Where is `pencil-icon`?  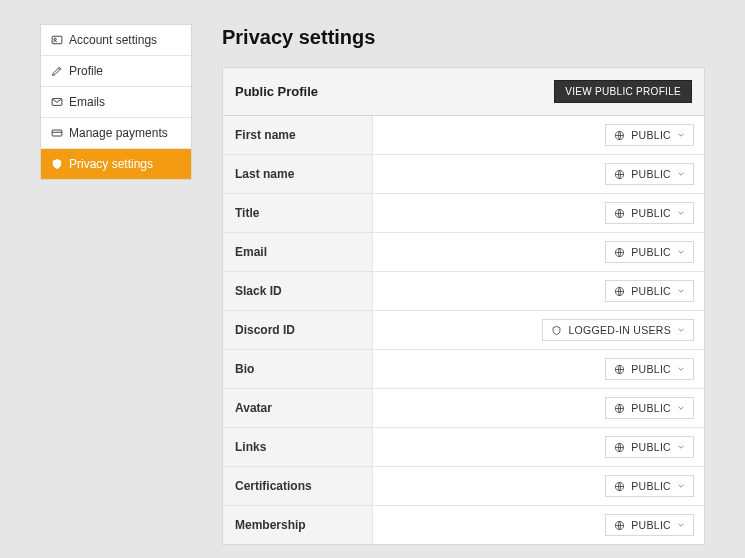
pencil-icon is located at coordinates (57, 71).